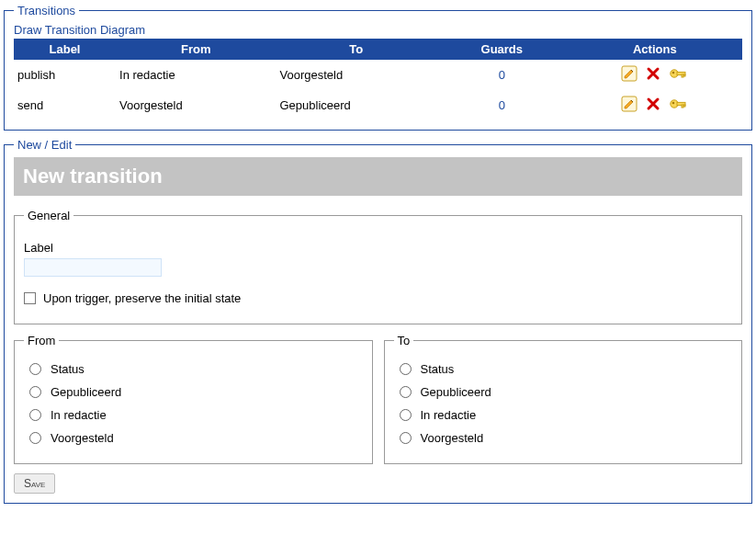 The width and height of the screenshot is (756, 546). What do you see at coordinates (64, 75) in the screenshot?
I see `cell-label: publish` at bounding box center [64, 75].